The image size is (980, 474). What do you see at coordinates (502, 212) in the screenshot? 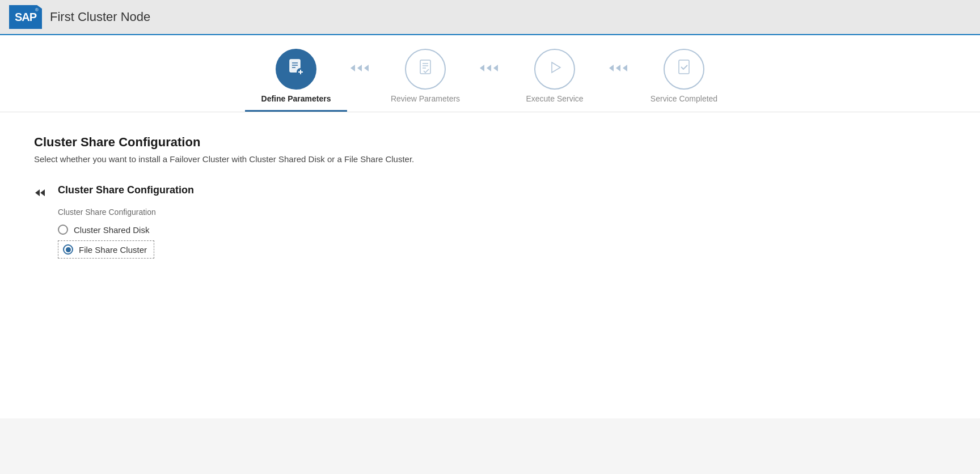
I see `field-label: Cluster Share Configuration` at bounding box center [502, 212].